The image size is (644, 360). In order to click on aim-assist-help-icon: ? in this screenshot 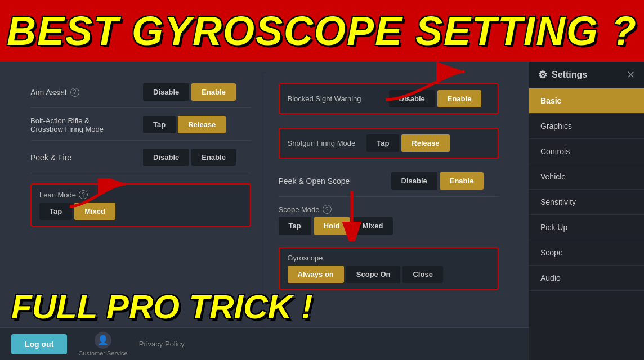, I will do `click(75, 92)`.